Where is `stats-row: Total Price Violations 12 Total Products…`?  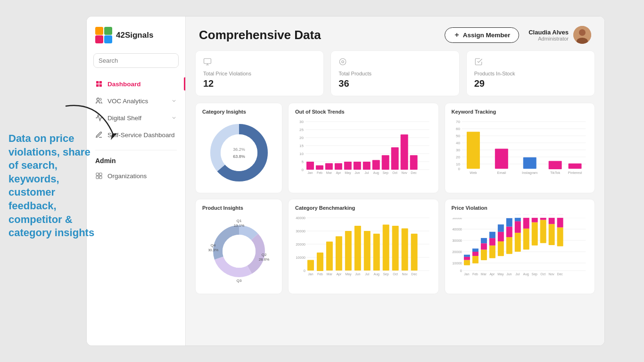
stats-row: Total Price Violations 12 Total Products… is located at coordinates (395, 74).